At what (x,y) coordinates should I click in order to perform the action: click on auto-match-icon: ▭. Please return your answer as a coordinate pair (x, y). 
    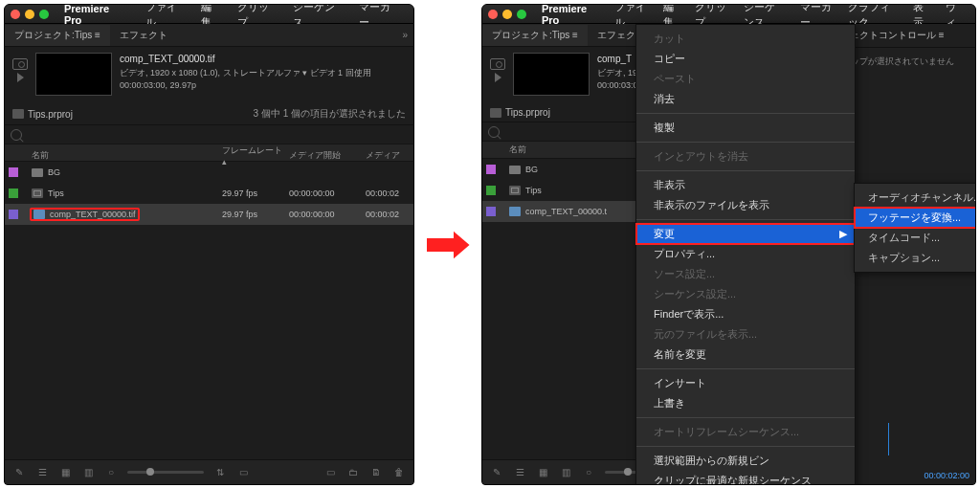
    Looking at the image, I should click on (243, 473).